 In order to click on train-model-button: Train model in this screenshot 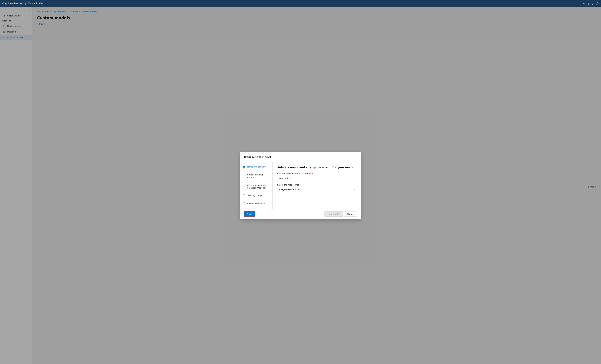, I will do `click(334, 214)`.